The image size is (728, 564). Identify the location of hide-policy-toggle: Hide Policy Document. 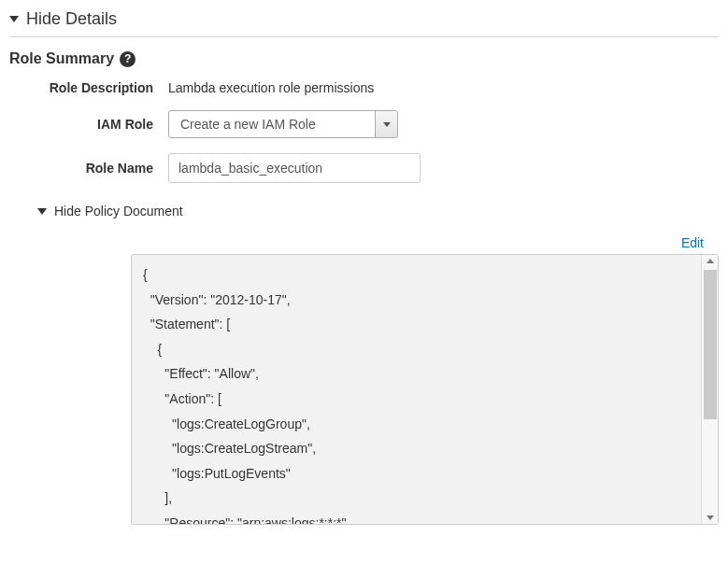
(110, 211).